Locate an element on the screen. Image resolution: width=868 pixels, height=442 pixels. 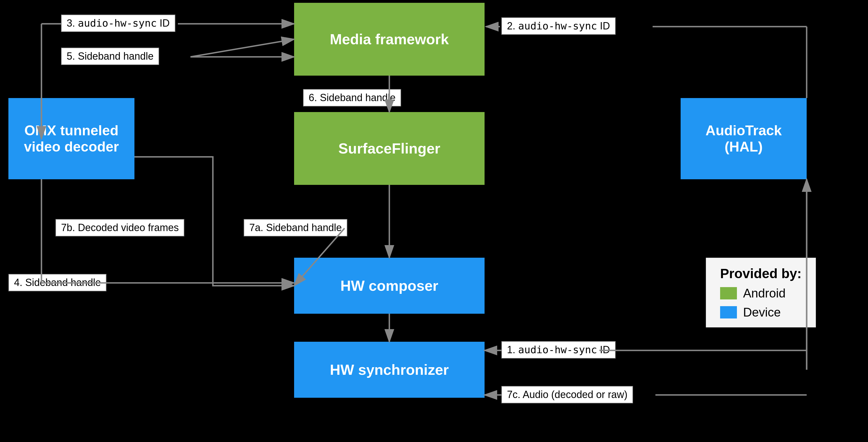
label-5-sideband: 5. Sideband handle is located at coordinates (110, 56).